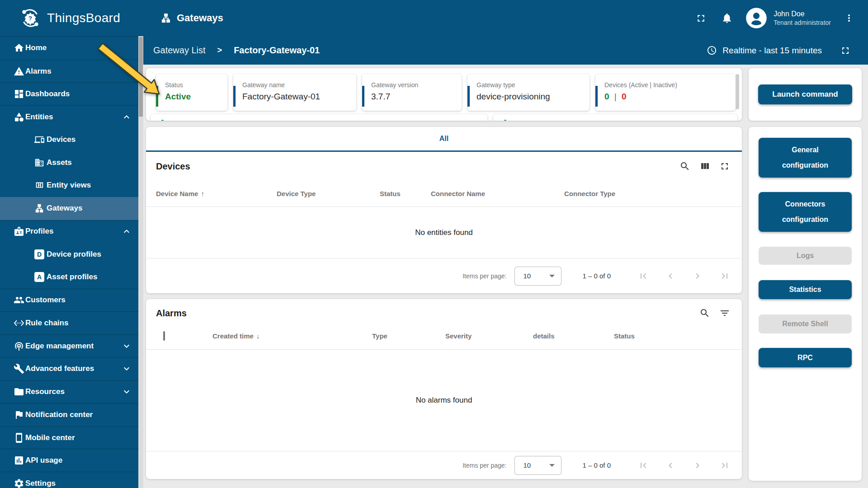 This screenshot has height=488, width=868. I want to click on sidebar-item-devices: Devices, so click(69, 140).